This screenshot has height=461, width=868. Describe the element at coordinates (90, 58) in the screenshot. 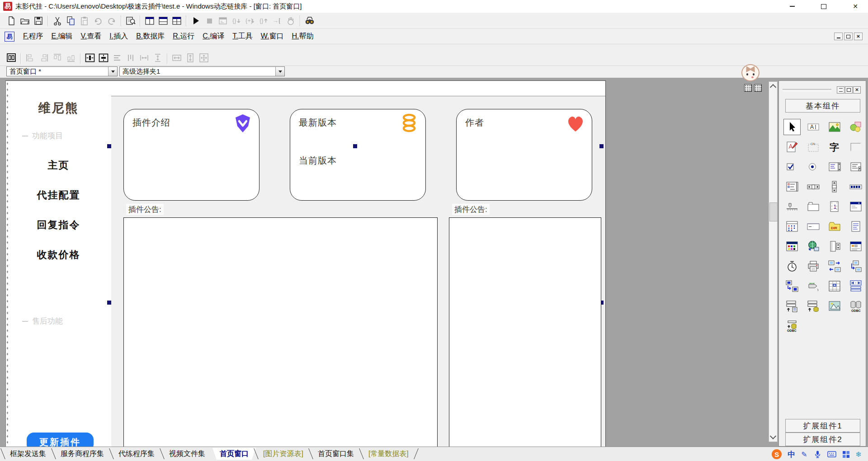

I see `center-horizontal-button` at that location.